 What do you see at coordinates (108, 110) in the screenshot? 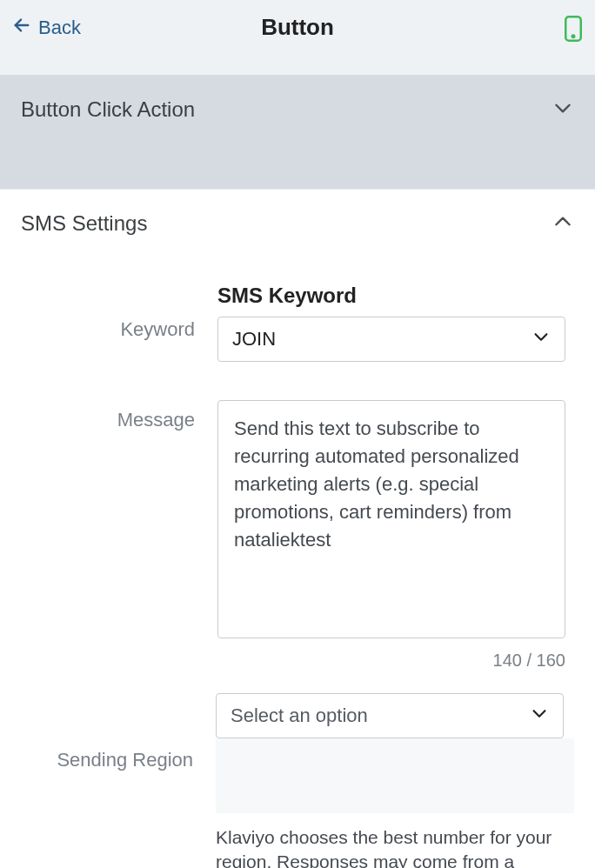
I see `section-title: Button Click Action` at bounding box center [108, 110].